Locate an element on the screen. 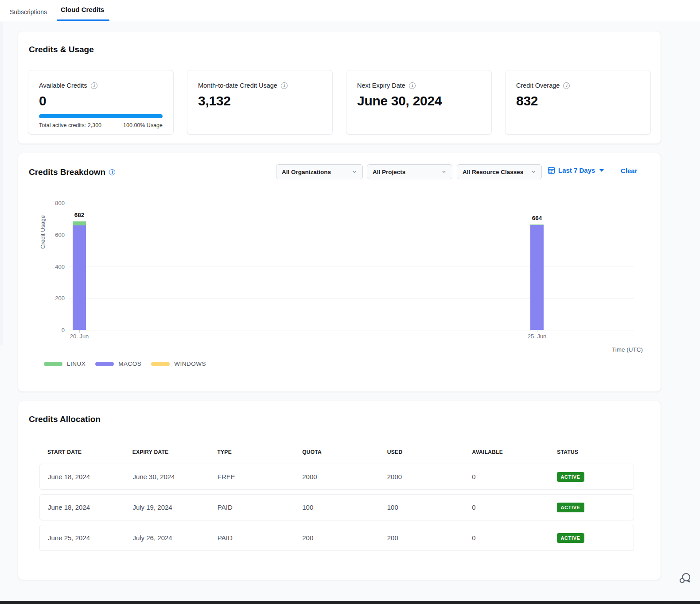 The width and height of the screenshot is (700, 604). projects-dropdown-value: All Projects is located at coordinates (389, 172).